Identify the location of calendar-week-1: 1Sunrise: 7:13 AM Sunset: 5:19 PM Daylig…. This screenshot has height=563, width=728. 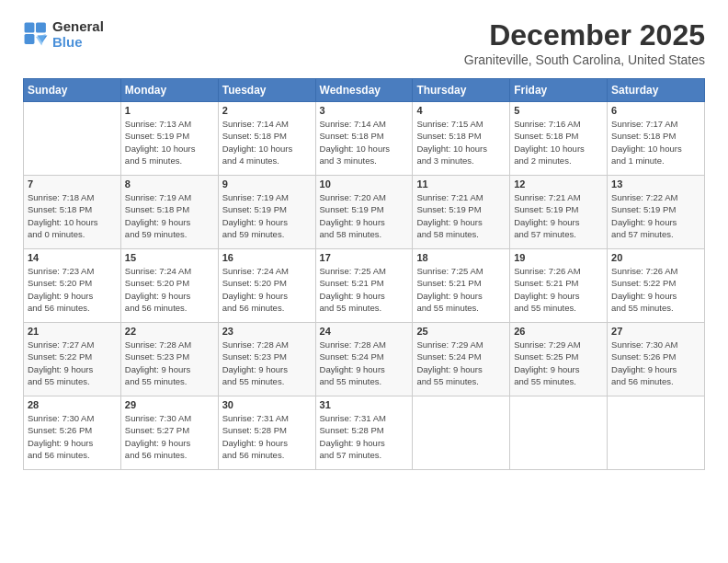
(364, 139).